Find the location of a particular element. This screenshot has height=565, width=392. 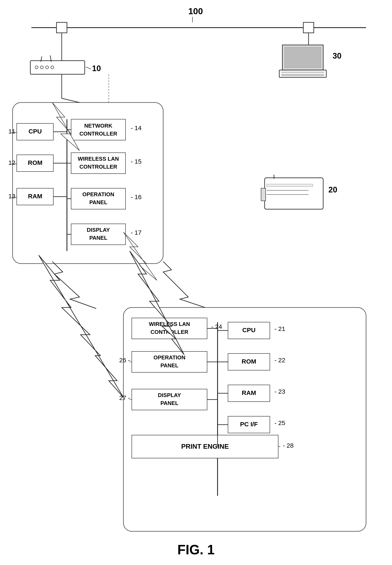

svg-text: 30 is located at coordinates (337, 56).